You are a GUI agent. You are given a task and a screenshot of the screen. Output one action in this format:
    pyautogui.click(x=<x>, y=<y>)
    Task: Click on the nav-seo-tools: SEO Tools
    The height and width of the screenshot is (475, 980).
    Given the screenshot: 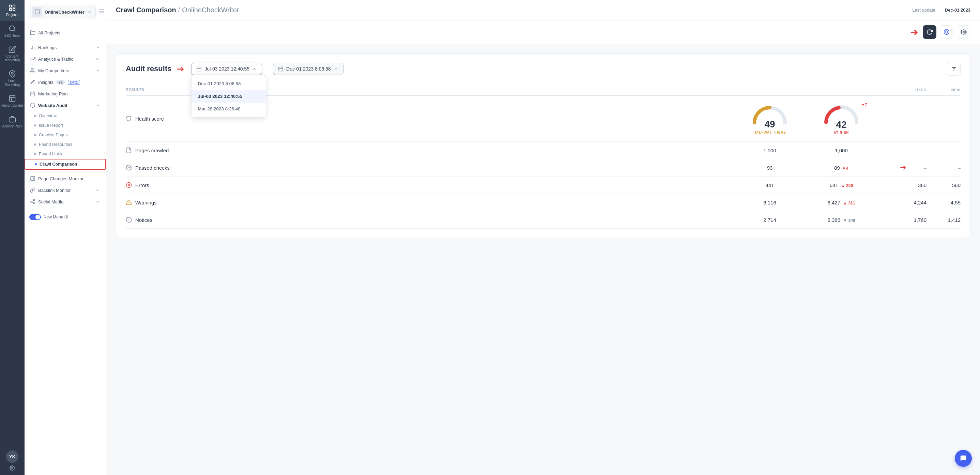 What is the action you would take?
    pyautogui.click(x=12, y=31)
    